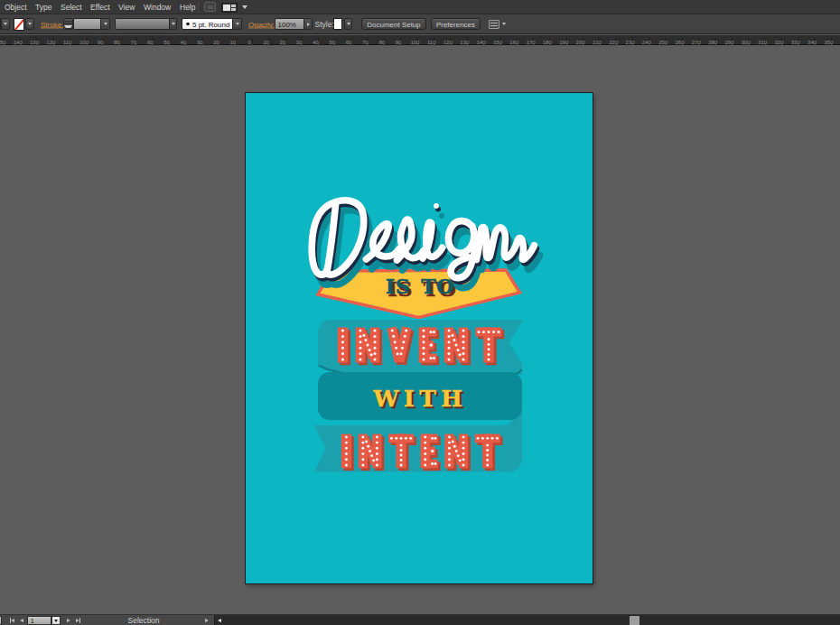  What do you see at coordinates (421, 287) in the screenshot?
I see `banner-text-group: IS TO IS TO` at bounding box center [421, 287].